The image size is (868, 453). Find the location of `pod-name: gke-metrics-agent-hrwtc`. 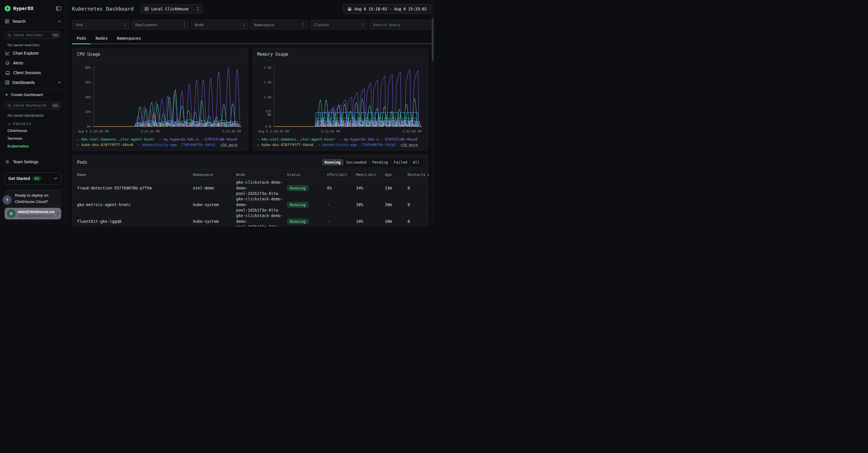

pod-name: gke-metrics-agent-hrwtc is located at coordinates (135, 205).